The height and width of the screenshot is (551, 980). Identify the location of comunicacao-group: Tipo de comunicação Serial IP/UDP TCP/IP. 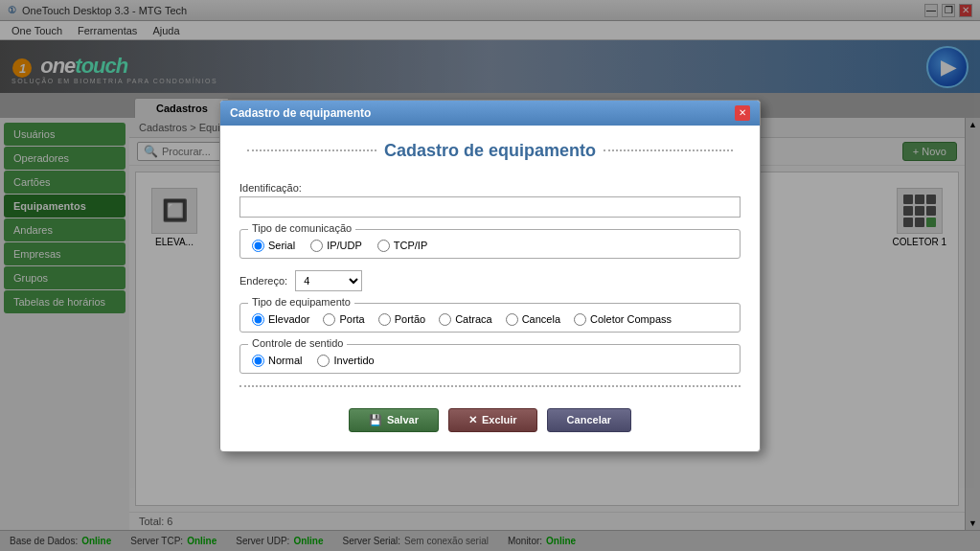
(490, 243).